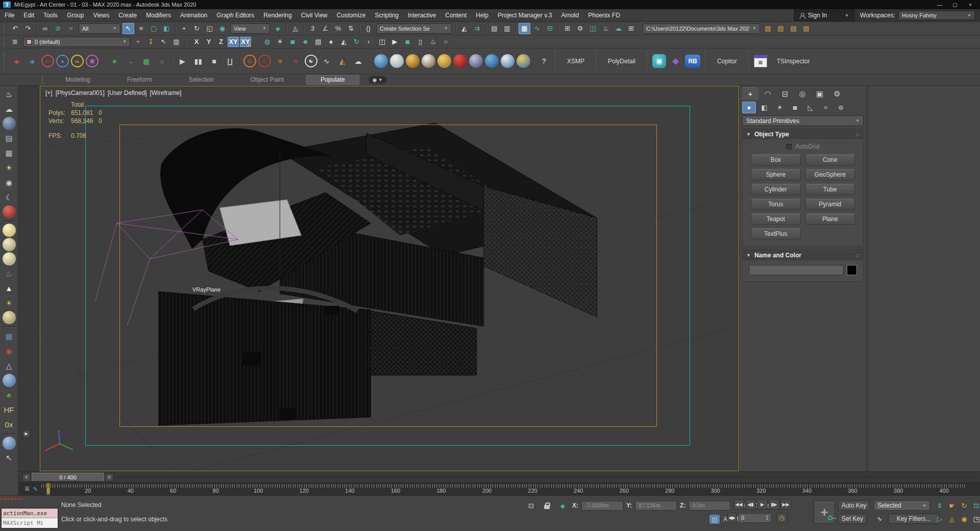 The width and height of the screenshot is (980, 531). Describe the element at coordinates (370, 42) in the screenshot. I see `layer-circle-icon: ◐` at that location.